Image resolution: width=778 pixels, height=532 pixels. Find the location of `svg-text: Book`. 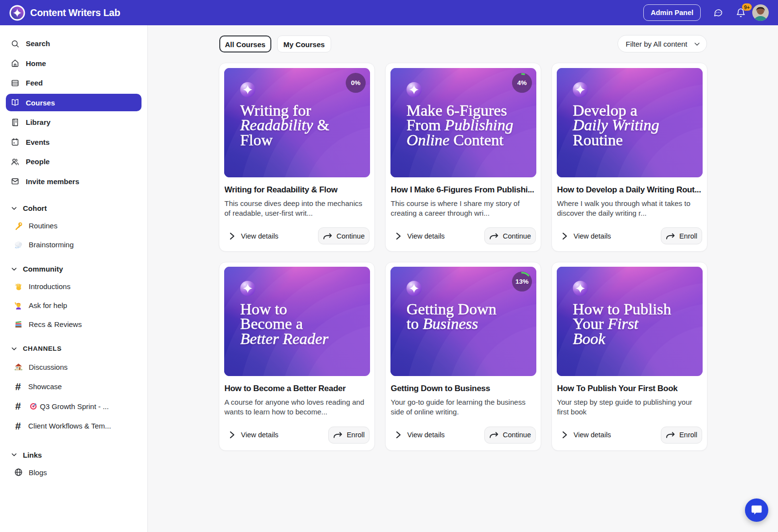

svg-text: Book is located at coordinates (589, 339).